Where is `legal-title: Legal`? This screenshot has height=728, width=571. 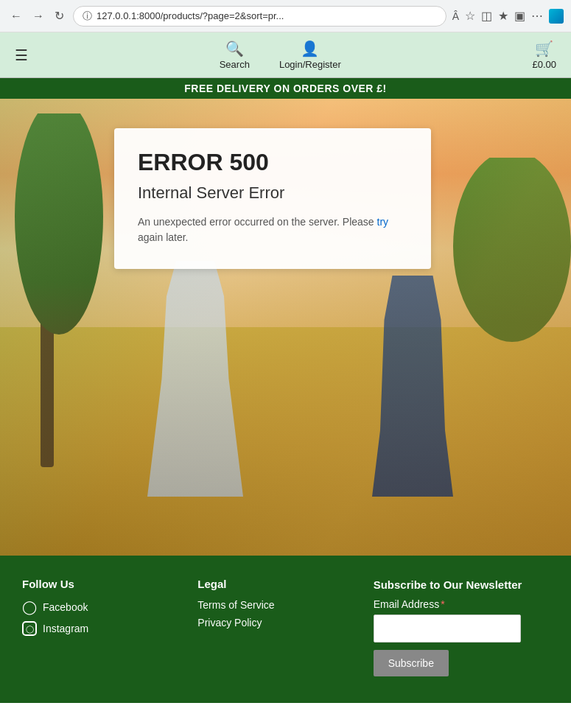 legal-title: Legal is located at coordinates (285, 584).